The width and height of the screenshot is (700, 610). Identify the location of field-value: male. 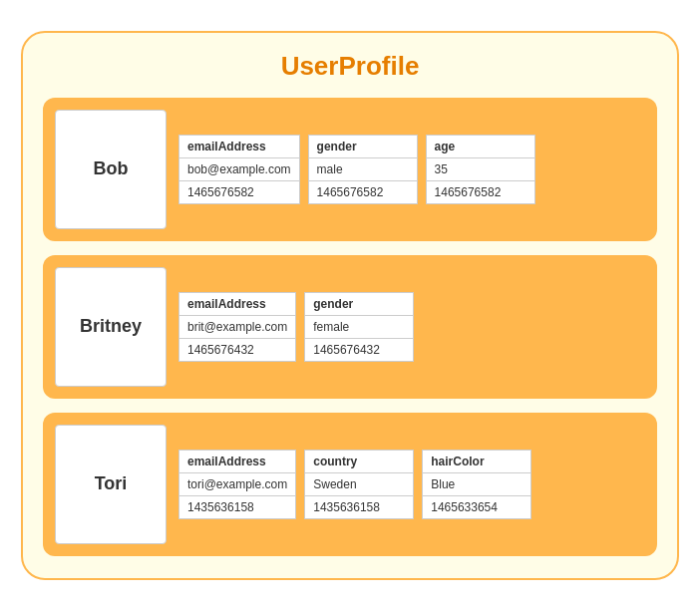
(363, 169).